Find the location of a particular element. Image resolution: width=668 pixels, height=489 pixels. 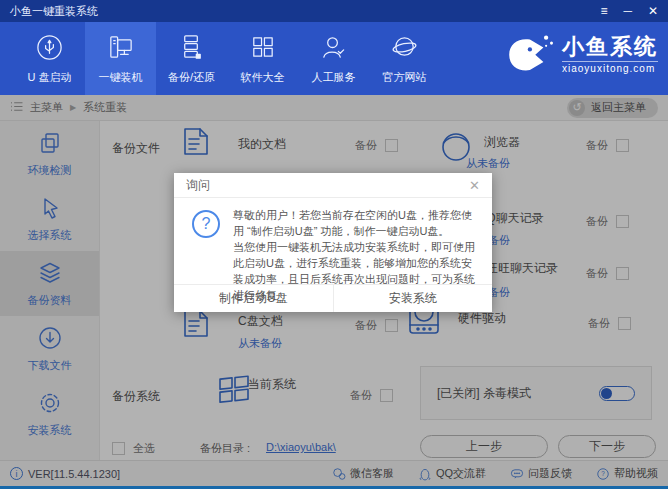

main-nav: U 盘启动 一键装机 备份/还原 软件大全 人工服务 官方网站 小鱼系统 xia… is located at coordinates (334, 58).